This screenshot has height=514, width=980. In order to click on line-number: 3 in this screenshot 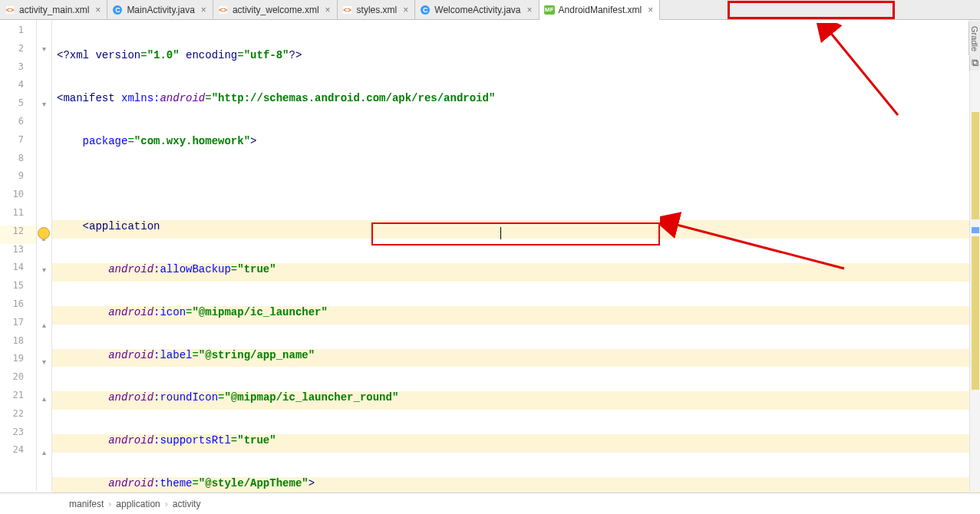, I will do `click(18, 71)`.